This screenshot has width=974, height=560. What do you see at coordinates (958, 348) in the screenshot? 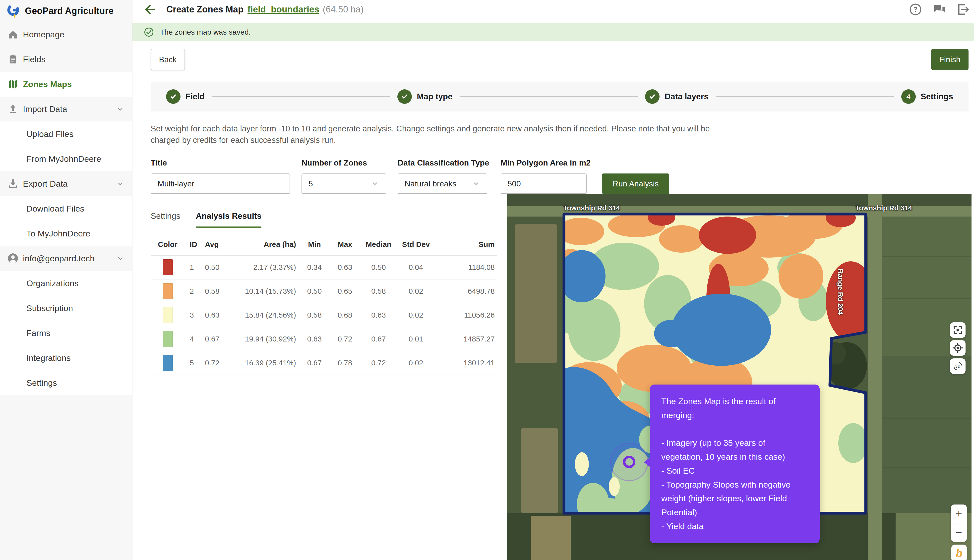
I see `locate-button` at bounding box center [958, 348].